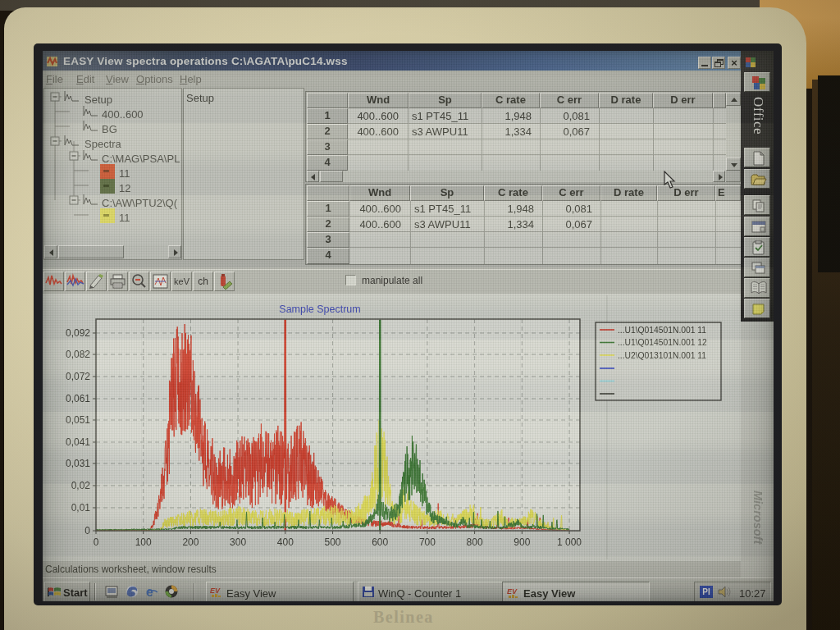 The height and width of the screenshot is (630, 840). What do you see at coordinates (144, 542) in the screenshot?
I see `svg-text: 100` at bounding box center [144, 542].